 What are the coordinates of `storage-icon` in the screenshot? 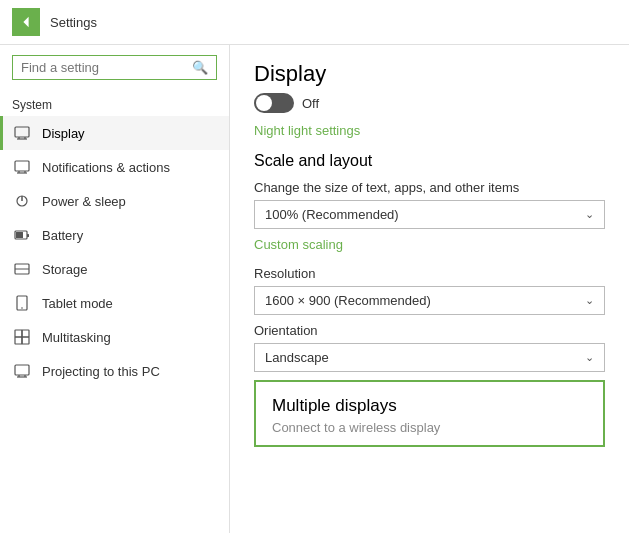 It's located at (22, 269).